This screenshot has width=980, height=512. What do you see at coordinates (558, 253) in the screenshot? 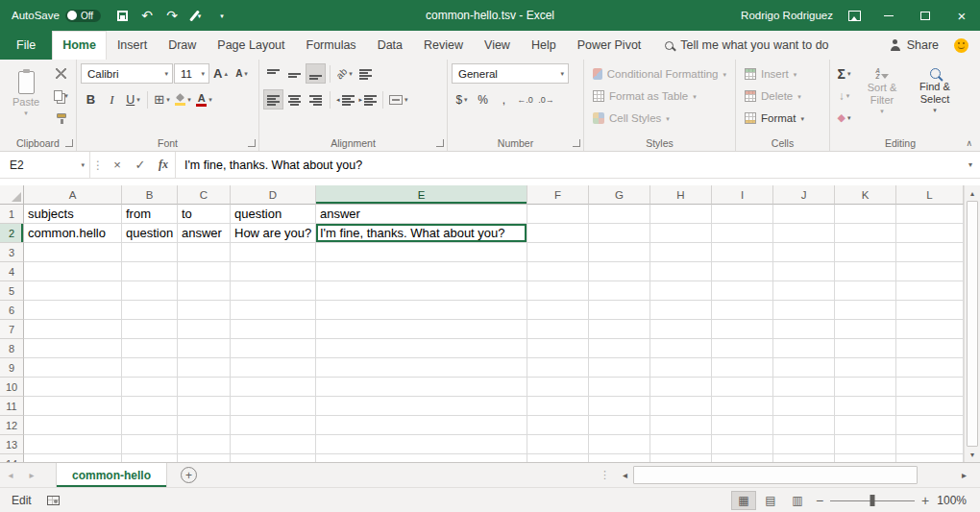
I see `cell-F3` at bounding box center [558, 253].